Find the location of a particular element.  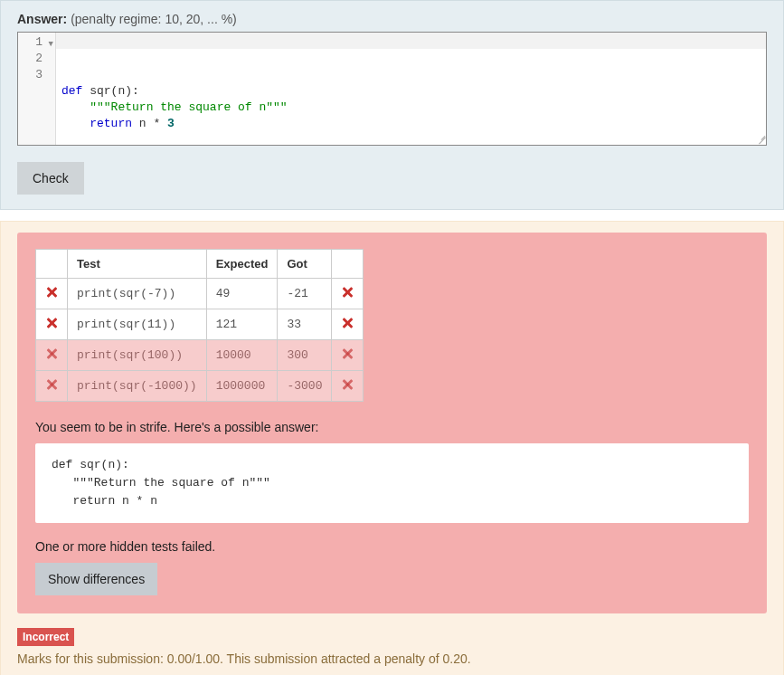

got-cell: 33 is located at coordinates (305, 325).